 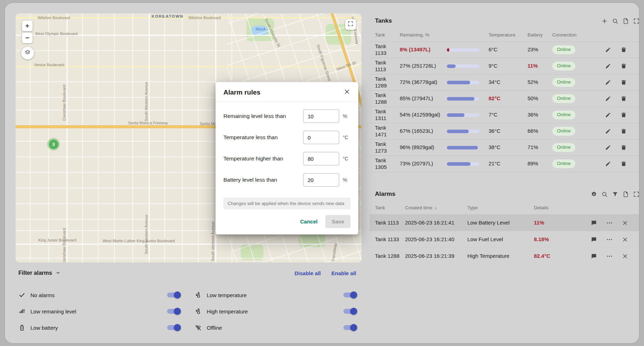 What do you see at coordinates (423, 164) in the screenshot?
I see `tank-remaining: 73% (20797L)` at bounding box center [423, 164].